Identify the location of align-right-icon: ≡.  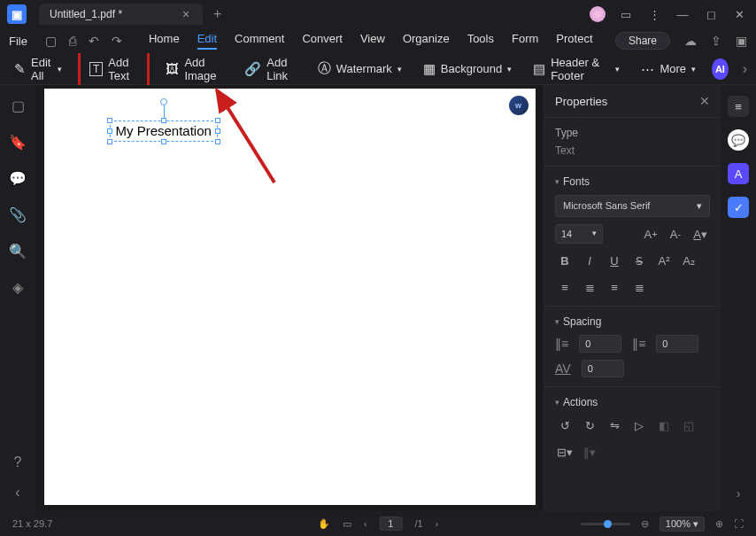
(614, 287).